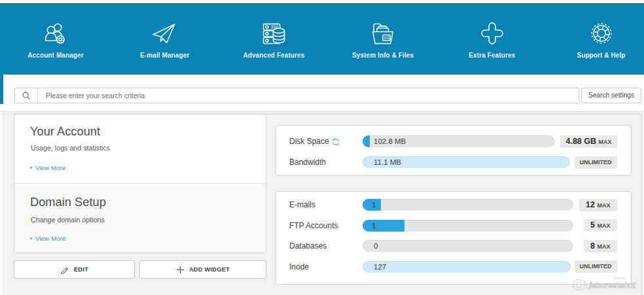 The height and width of the screenshot is (295, 644). Describe the element at coordinates (612, 285) in the screenshot. I see `svg-text: jetscreenshot` at that location.